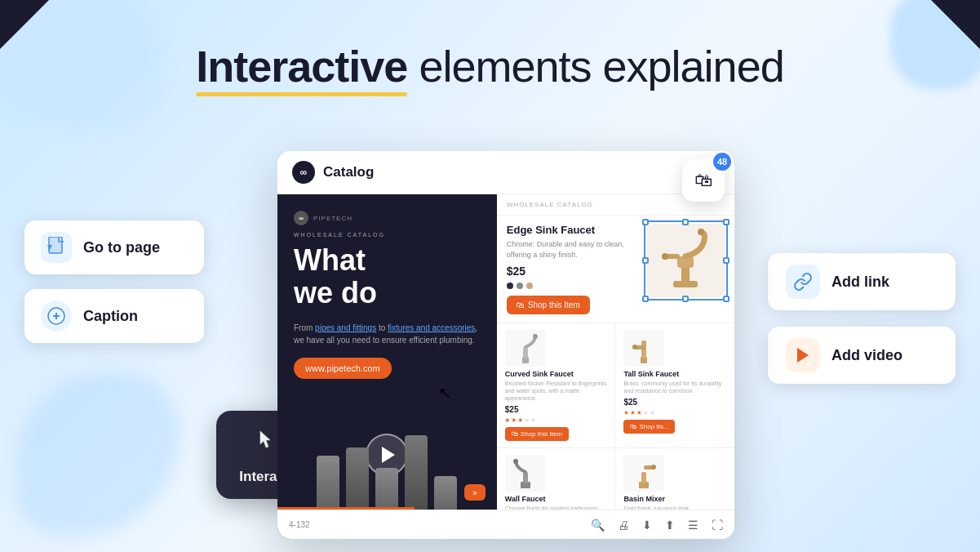 The width and height of the screenshot is (980, 552). What do you see at coordinates (299, 524) in the screenshot?
I see `page-indicator: 4-132` at bounding box center [299, 524].